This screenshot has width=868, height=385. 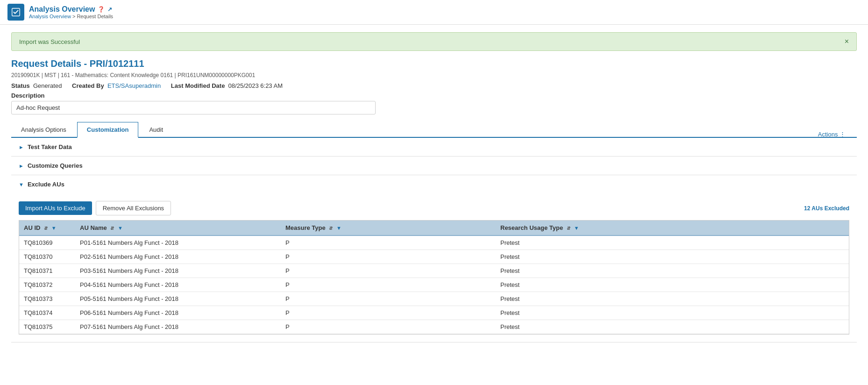 What do you see at coordinates (434, 12) in the screenshot?
I see `app-header: Analysis Overview ❓ ↗ Analysis Overview …` at bounding box center [434, 12].